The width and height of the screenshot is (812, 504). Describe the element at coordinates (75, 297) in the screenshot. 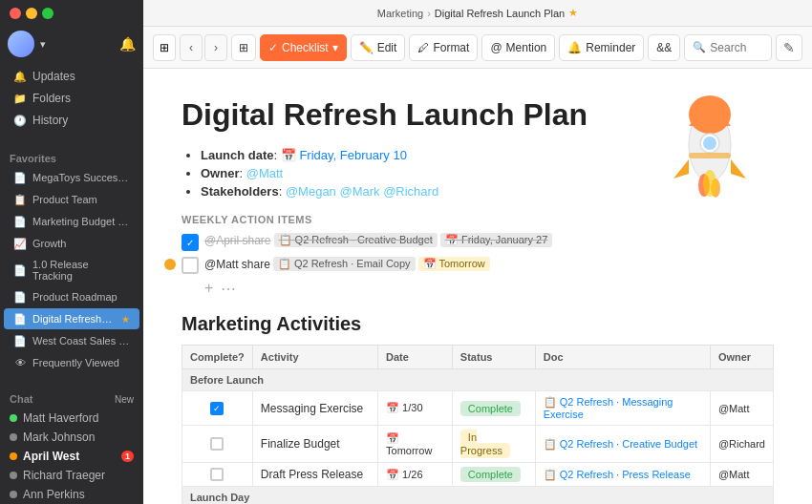

I see `sidebar-item-label: Product Roadmap` at that location.